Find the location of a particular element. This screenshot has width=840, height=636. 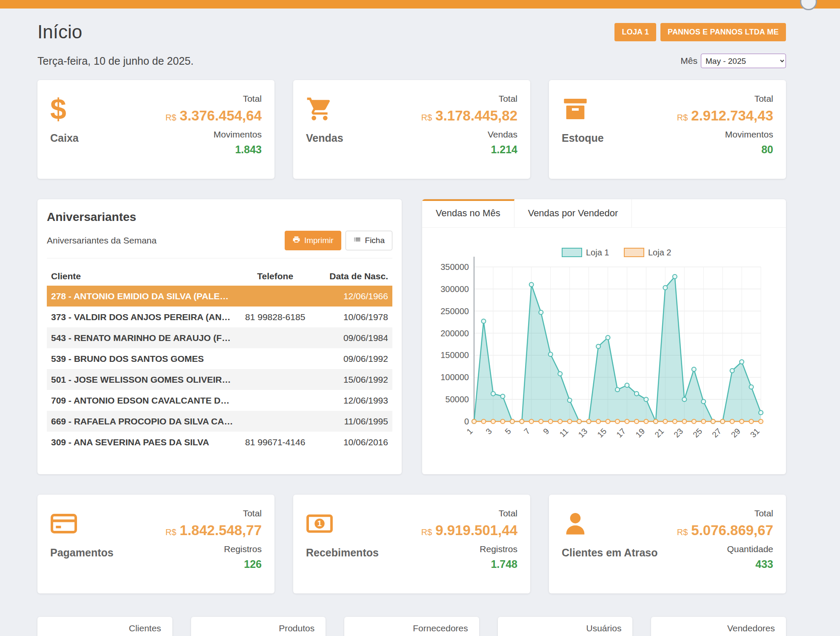

clientes-card: Clientes is located at coordinates (105, 627).